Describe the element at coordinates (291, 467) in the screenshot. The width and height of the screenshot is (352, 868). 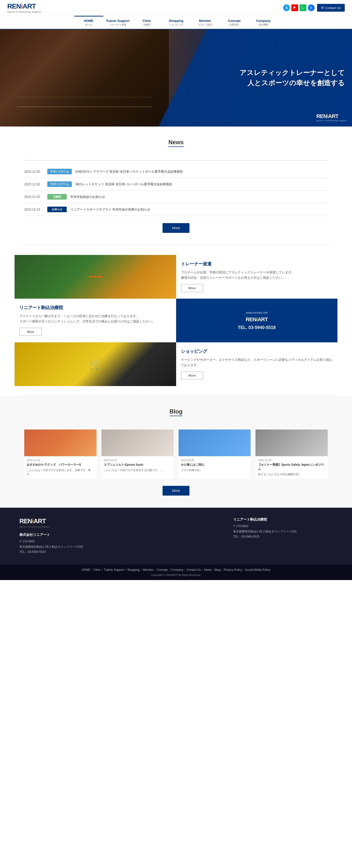
I see `blog-title-text: 【セミナー受講】Sports Safety Japanシンポジウム` at that location.